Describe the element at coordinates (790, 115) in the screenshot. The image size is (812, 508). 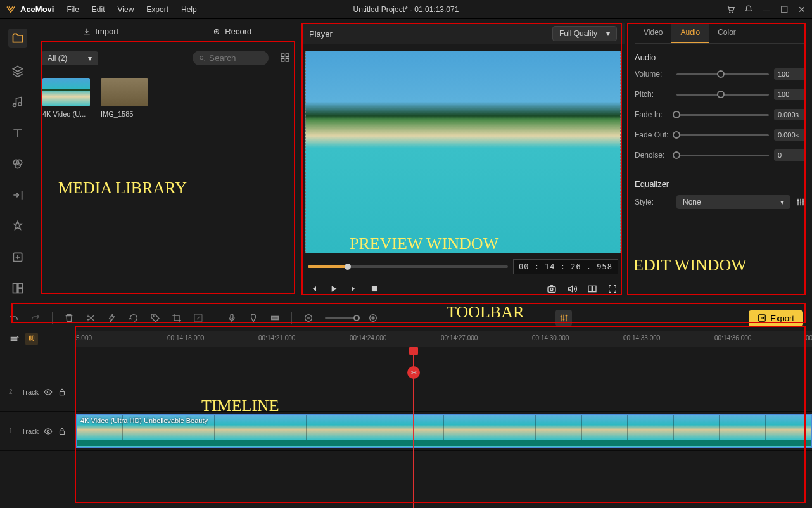
I see `fadein-value: 0.000s` at that location.